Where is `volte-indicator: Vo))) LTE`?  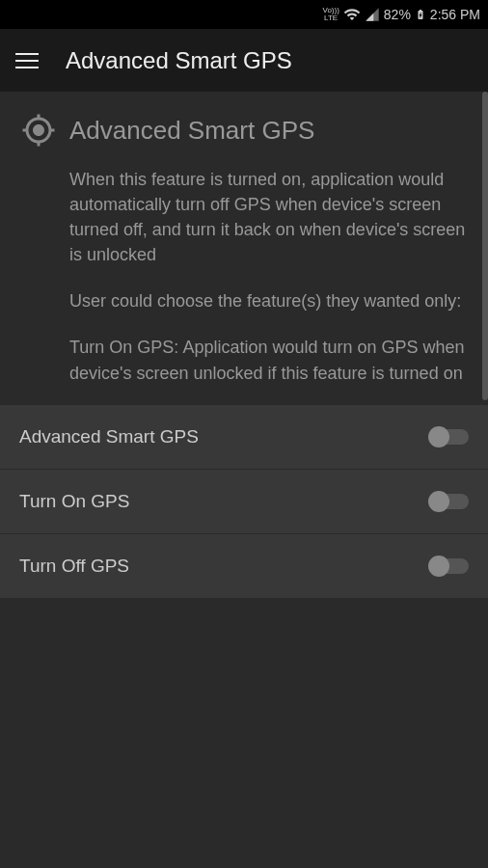 volte-indicator: Vo))) LTE is located at coordinates (330, 14).